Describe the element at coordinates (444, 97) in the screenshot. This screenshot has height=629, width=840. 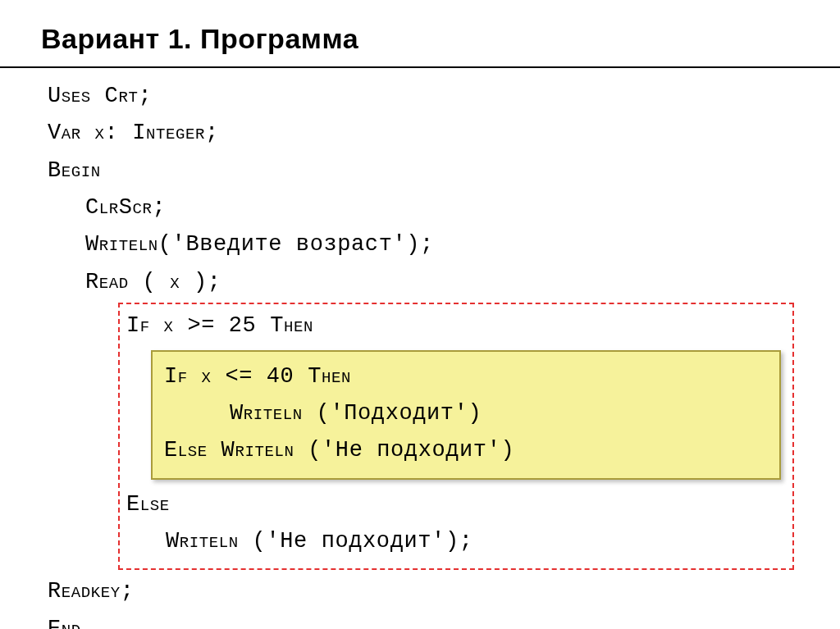
I see `code-line: Uses Crt;` at that location.